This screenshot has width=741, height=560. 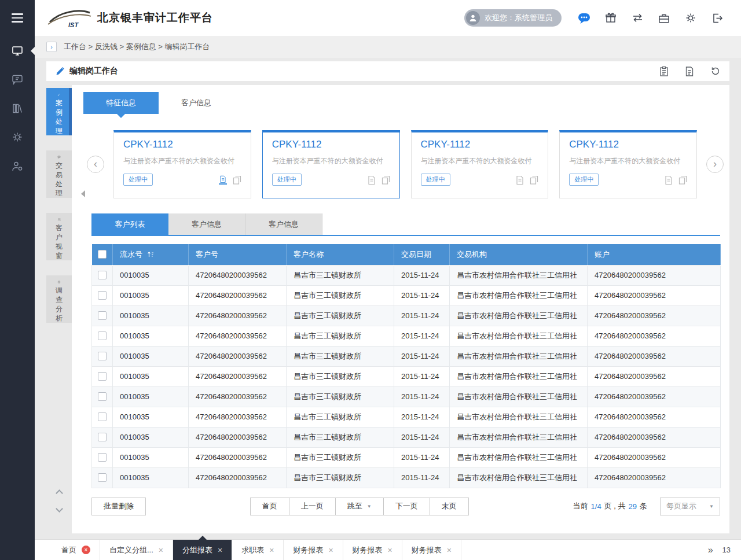 I want to click on carousel-prev-button: ‹, so click(x=96, y=164).